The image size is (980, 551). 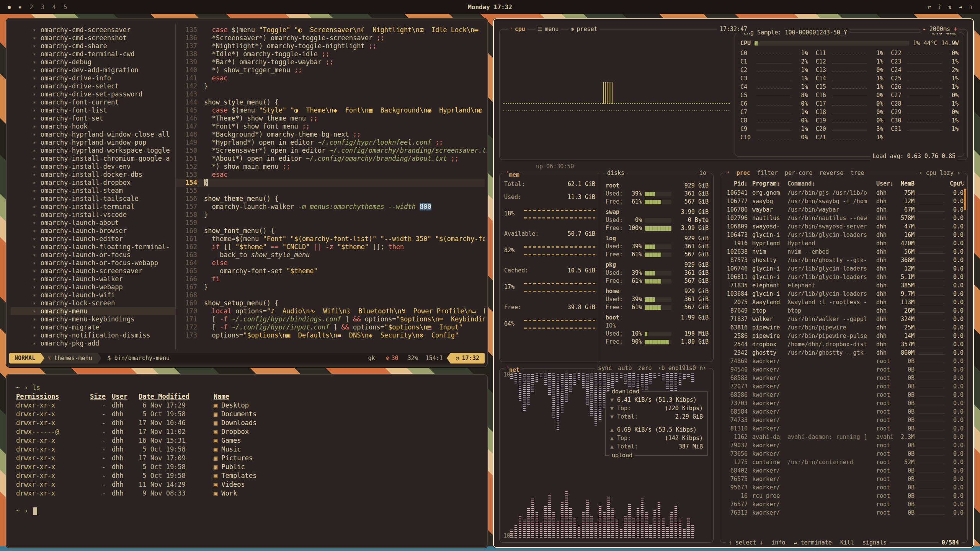 What do you see at coordinates (93, 110) in the screenshot?
I see `file-list-item: ∗omarchy-font-list` at bounding box center [93, 110].